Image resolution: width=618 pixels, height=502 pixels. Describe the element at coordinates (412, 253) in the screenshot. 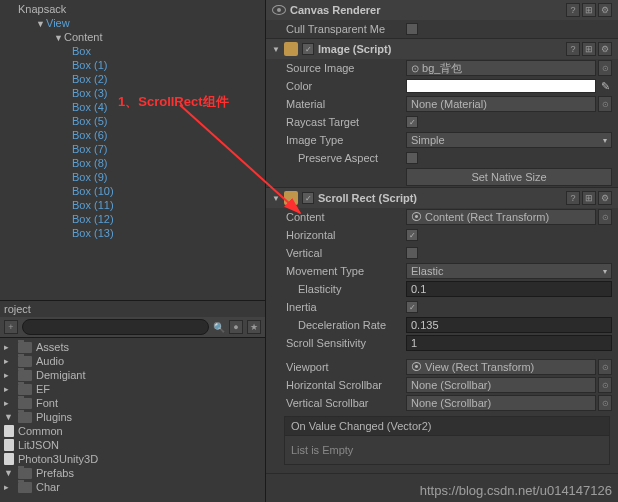

I see `vertical-checkbox` at that location.